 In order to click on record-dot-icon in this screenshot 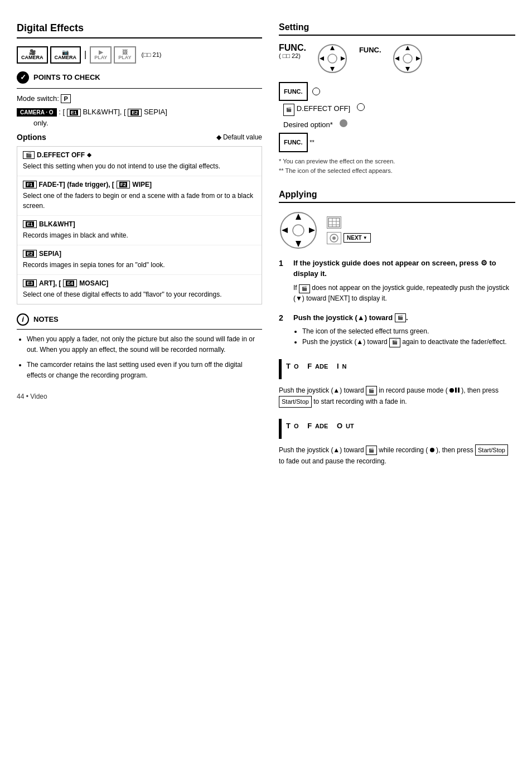, I will do `click(452, 390)`.